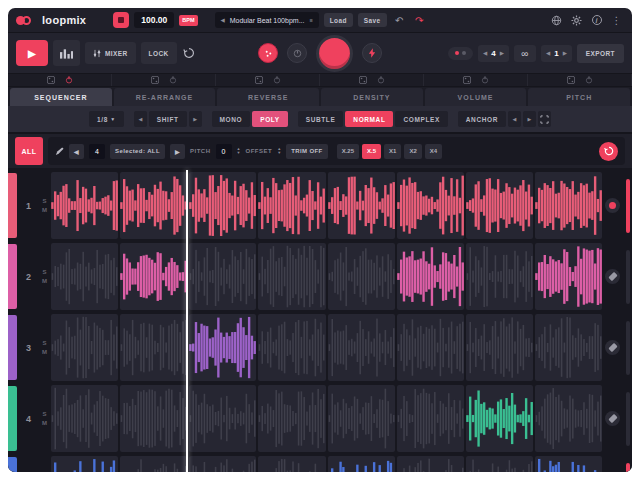 Image resolution: width=640 pixels, height=480 pixels. I want to click on speed-x1: X1, so click(392, 152).